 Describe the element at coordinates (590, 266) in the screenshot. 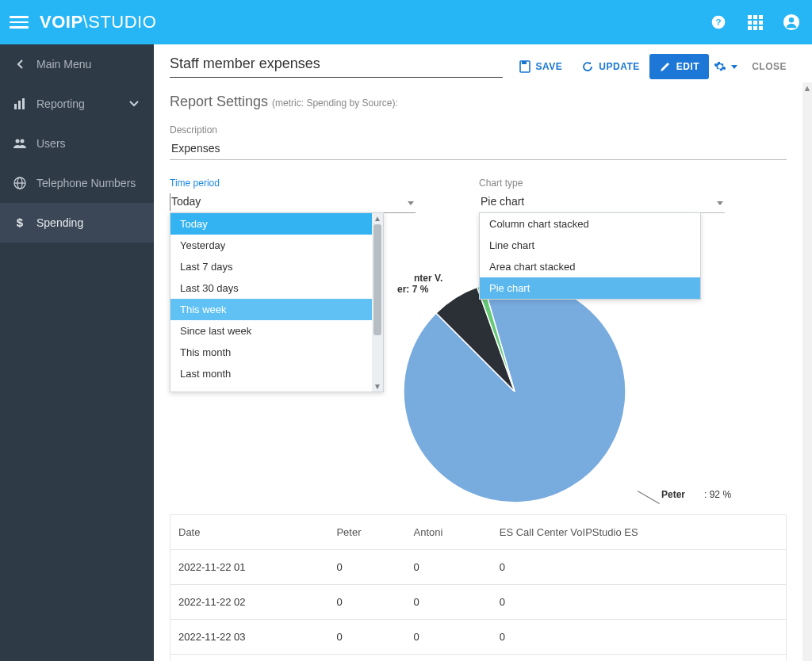

I see `dropdown-option: Area chart stacked` at that location.